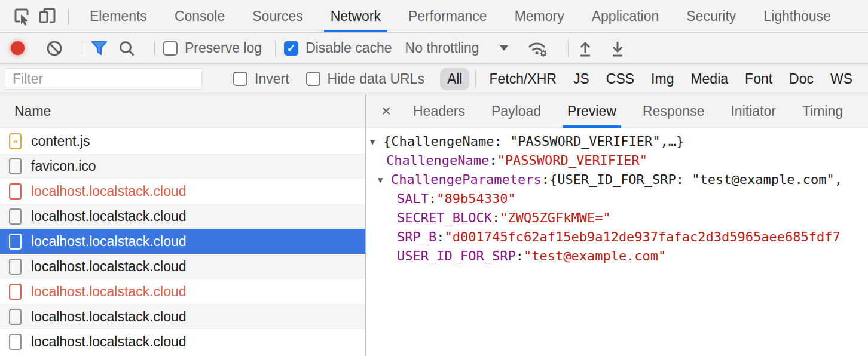 The image size is (868, 356). Describe the element at coordinates (448, 16) in the screenshot. I see `tab-performance: Performance` at that location.